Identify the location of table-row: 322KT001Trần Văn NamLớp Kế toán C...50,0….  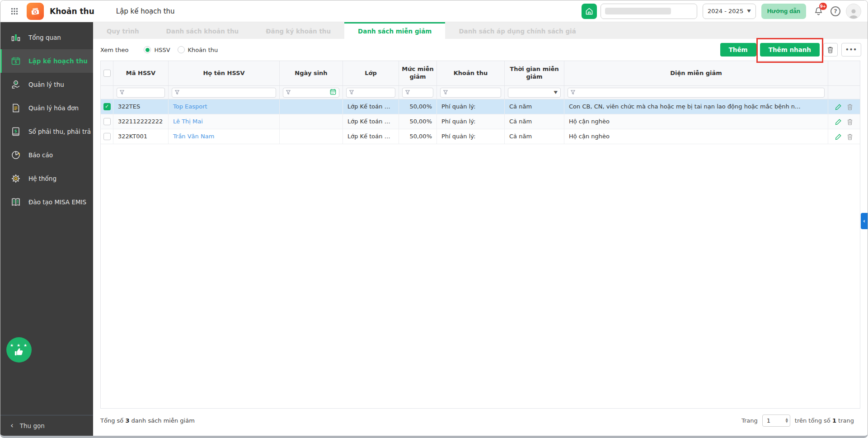
(480, 137).